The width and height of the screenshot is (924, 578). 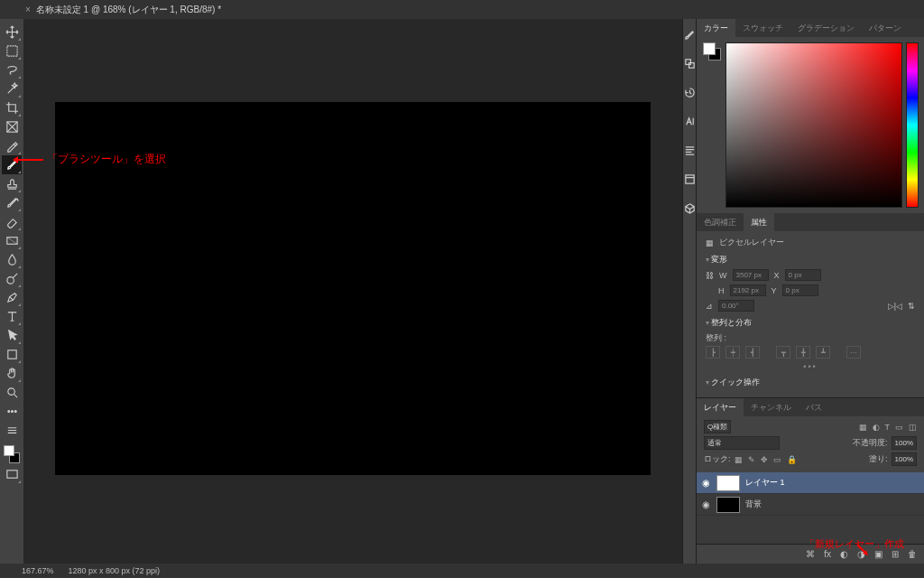 I want to click on more-dots: •••, so click(x=810, y=367).